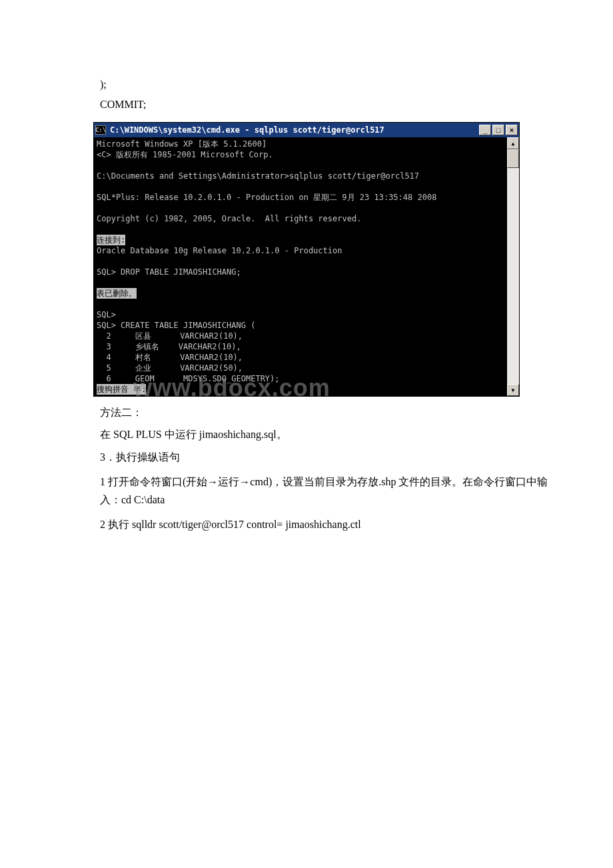 Image resolution: width=613 pixels, height=868 pixels. What do you see at coordinates (117, 293) in the screenshot?
I see `table-dropped-label: 表已删除。` at bounding box center [117, 293].